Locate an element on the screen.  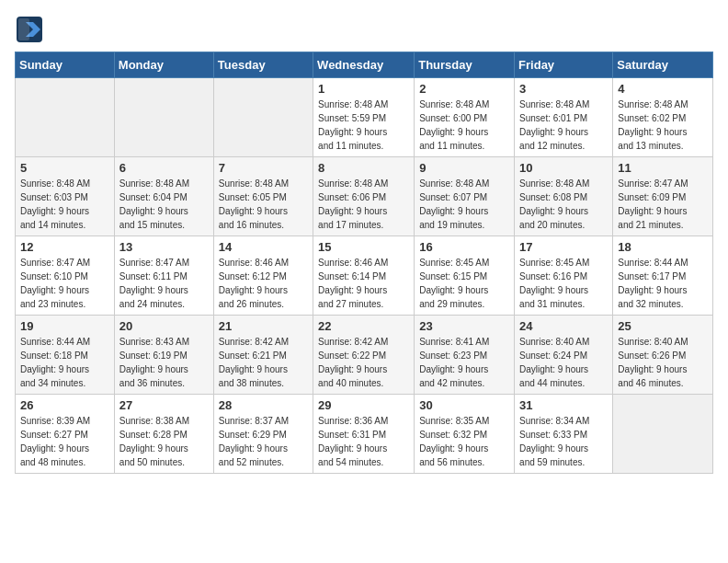
day-info: Sunrise: 8:48 AM Sunset: 6:04 PM Dayligh… is located at coordinates (164, 204).